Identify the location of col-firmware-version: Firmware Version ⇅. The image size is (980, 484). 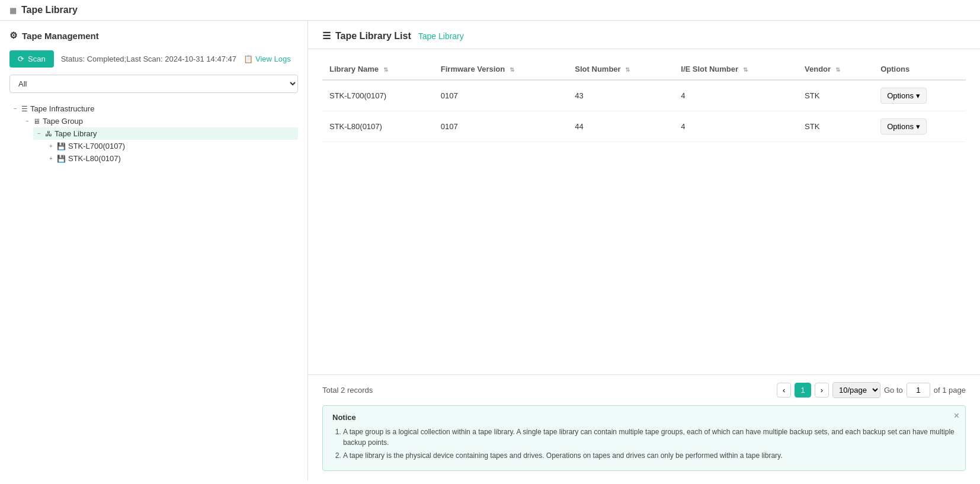
(501, 69).